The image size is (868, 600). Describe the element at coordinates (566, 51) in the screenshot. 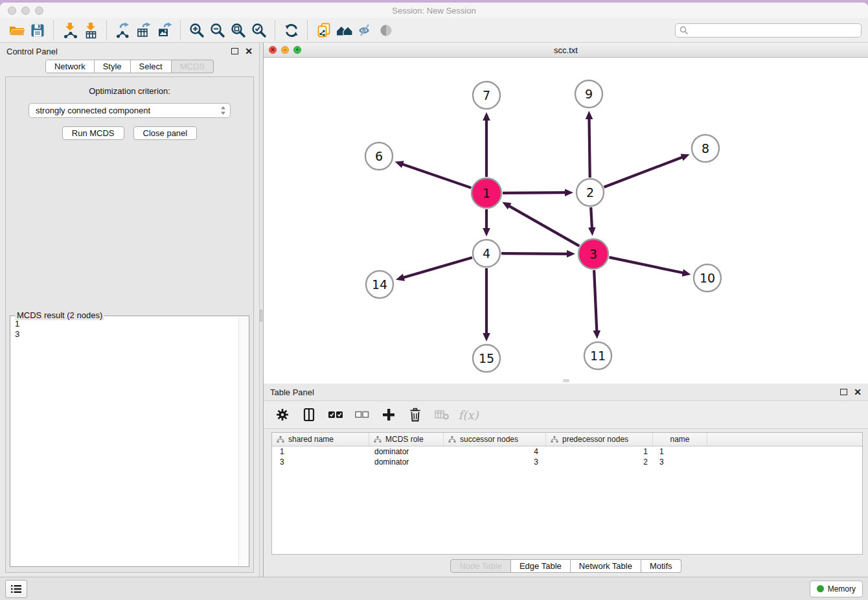

I see `network-titlebar: scc.txt ✕ − +` at that location.